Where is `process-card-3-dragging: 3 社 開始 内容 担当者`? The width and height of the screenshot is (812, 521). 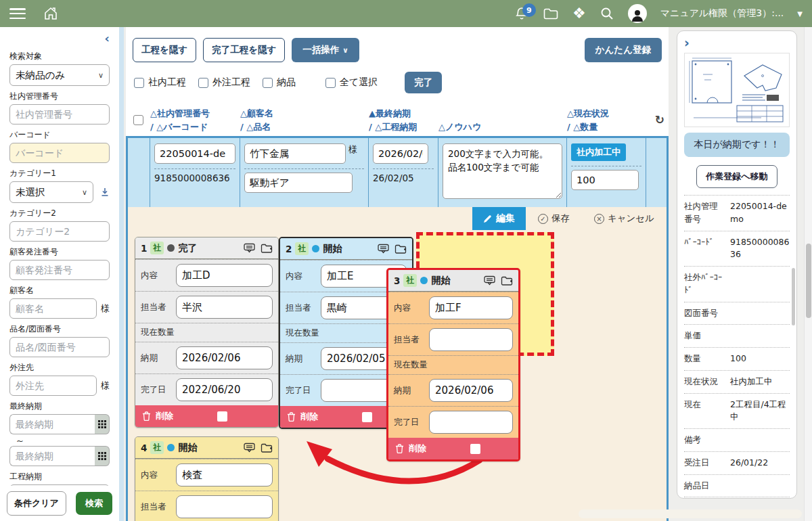
process-card-3-dragging: 3 社 開始 内容 担当者 is located at coordinates (453, 365).